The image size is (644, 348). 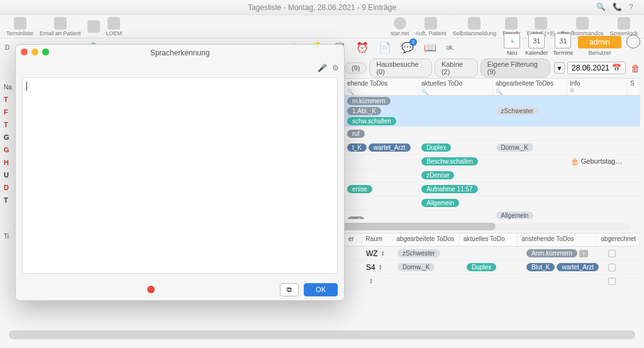 What do you see at coordinates (552, 253) in the screenshot?
I see `todo-tag: Anm.kümmern` at bounding box center [552, 253].